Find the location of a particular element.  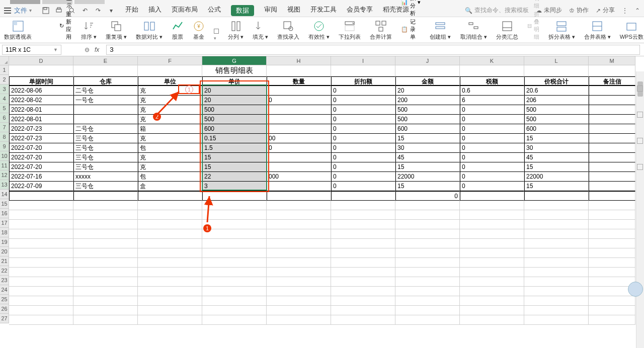

cell: 30 is located at coordinates (428, 148).